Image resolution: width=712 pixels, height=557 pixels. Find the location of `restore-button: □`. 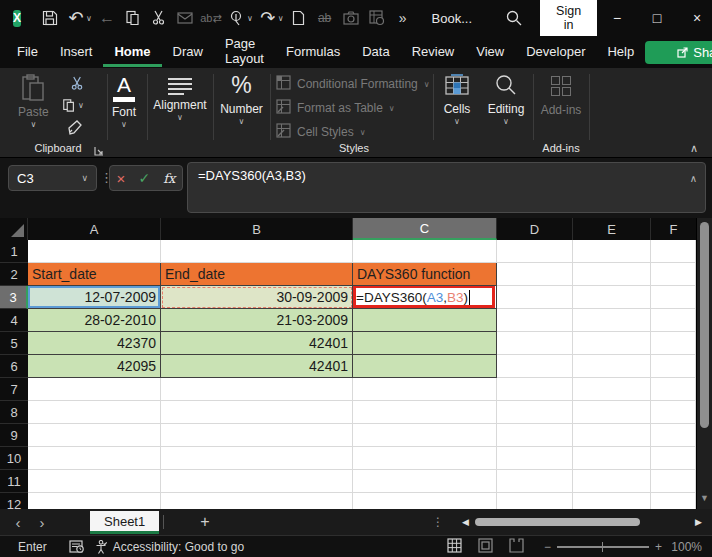

restore-button: □ is located at coordinates (657, 18).